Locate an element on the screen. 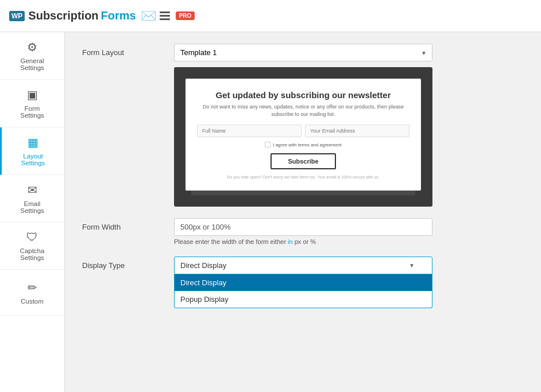 The height and width of the screenshot is (392, 541). form-layout-select-wrapper: Template 1 Template 2 Template 3 is located at coordinates (303, 53).